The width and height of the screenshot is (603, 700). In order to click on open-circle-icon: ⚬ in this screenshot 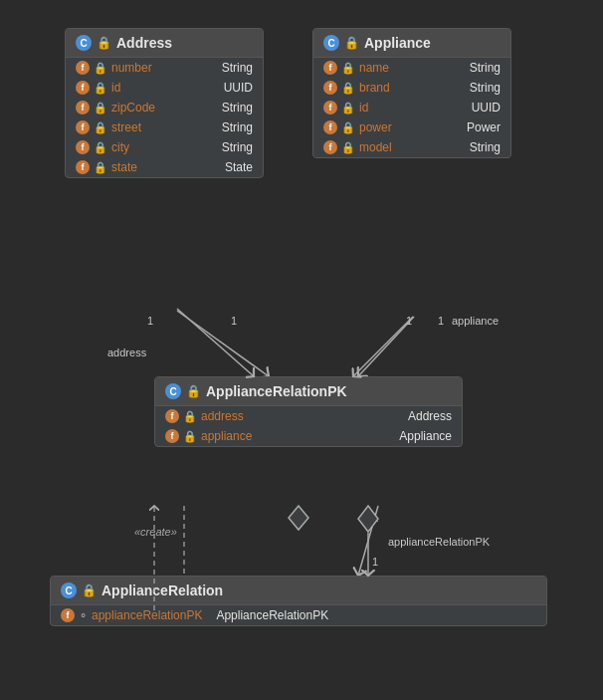, I will do `click(84, 615)`.